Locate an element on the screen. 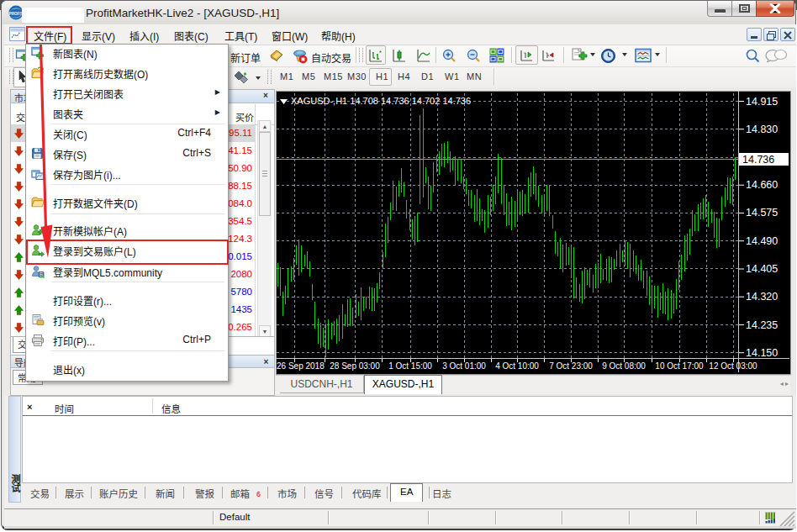 This screenshot has width=797, height=532. svg-text: S is located at coordinates (42, 274).